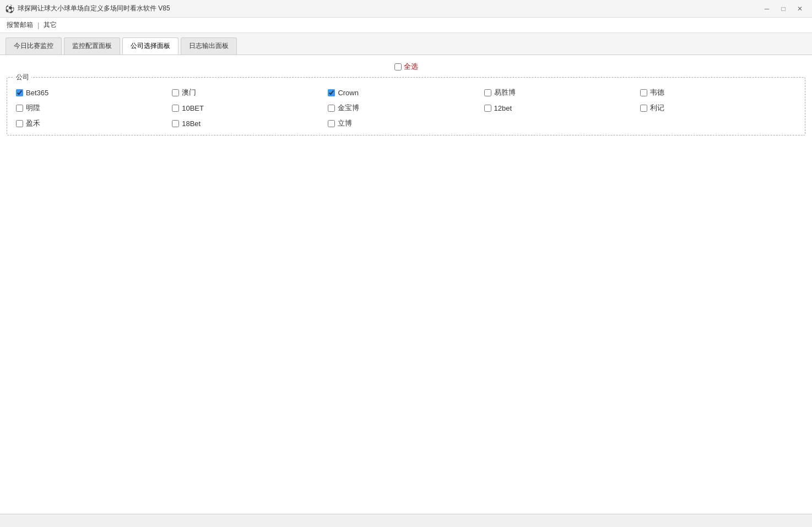  Describe the element at coordinates (94, 123) in the screenshot. I see `company-yinghe: 盈禾` at that location.